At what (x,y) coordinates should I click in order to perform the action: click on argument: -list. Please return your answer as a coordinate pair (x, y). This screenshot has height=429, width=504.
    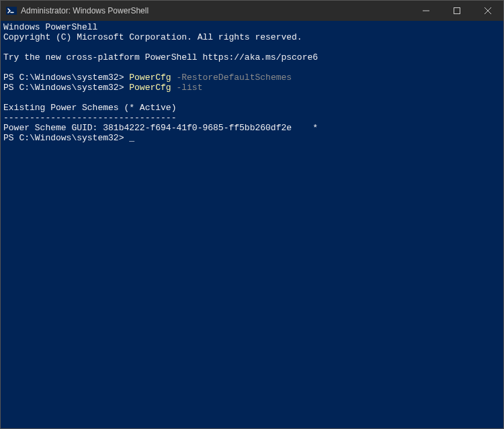
    Looking at the image, I should click on (187, 87).